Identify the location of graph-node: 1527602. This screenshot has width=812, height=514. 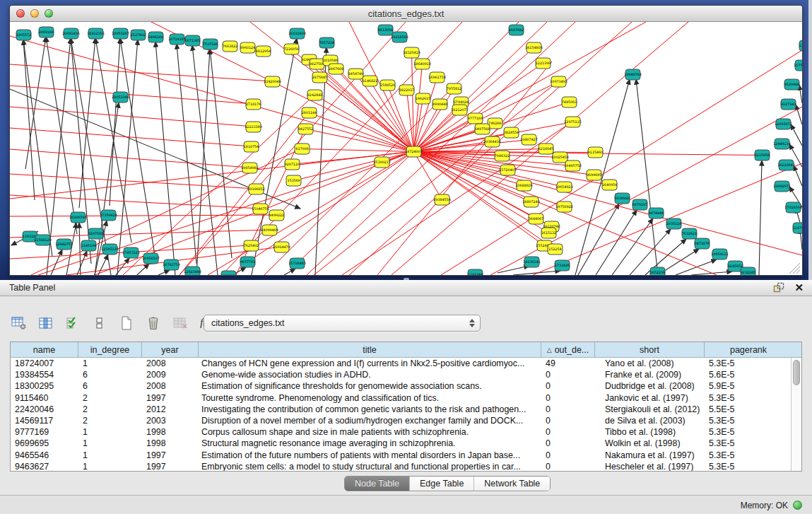
(139, 35).